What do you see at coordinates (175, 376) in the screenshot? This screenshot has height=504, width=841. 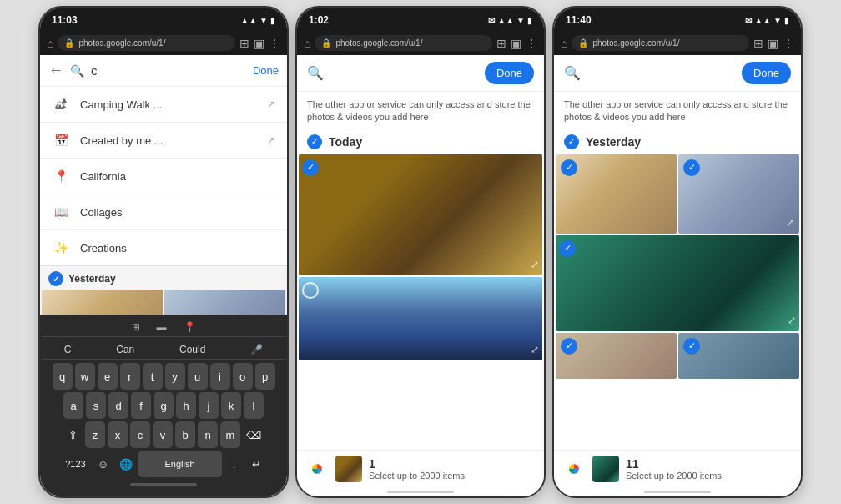 I see `key-y: y` at bounding box center [175, 376].